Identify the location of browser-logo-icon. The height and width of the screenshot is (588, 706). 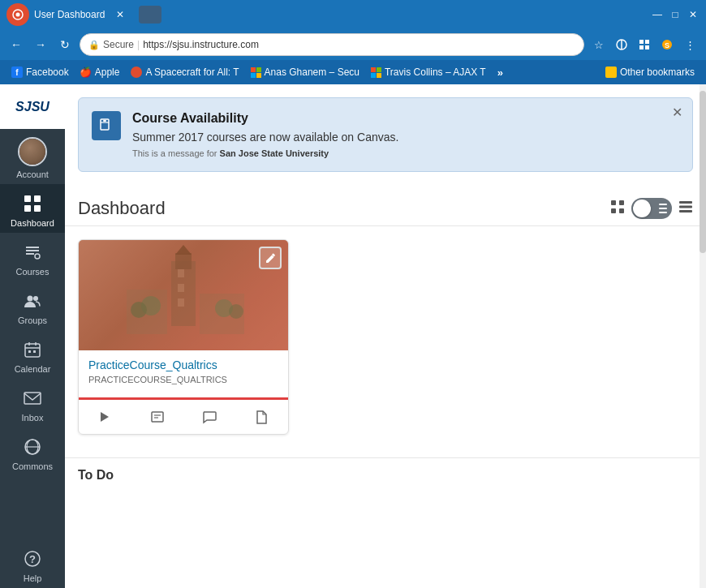
(18, 15).